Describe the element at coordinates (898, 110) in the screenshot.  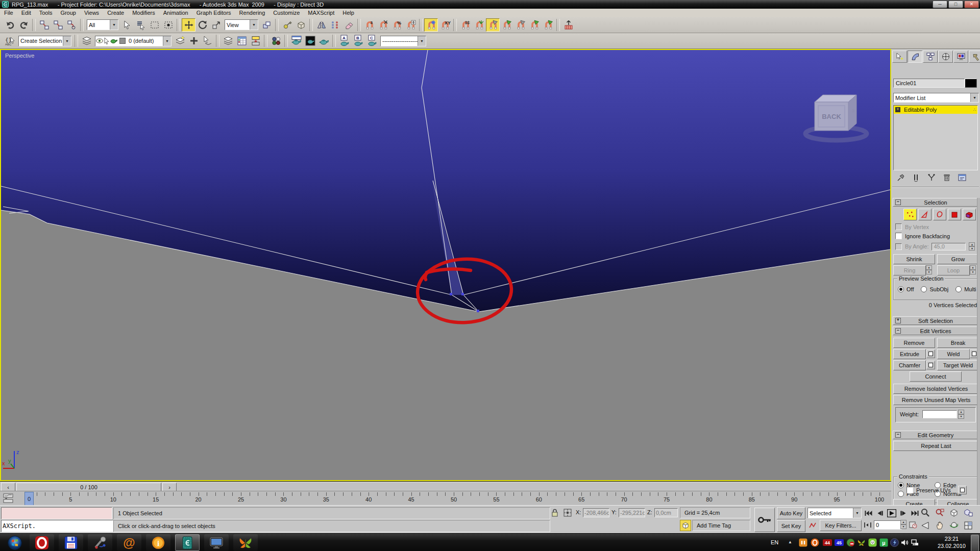
I see `stack-expand-icon: +` at that location.